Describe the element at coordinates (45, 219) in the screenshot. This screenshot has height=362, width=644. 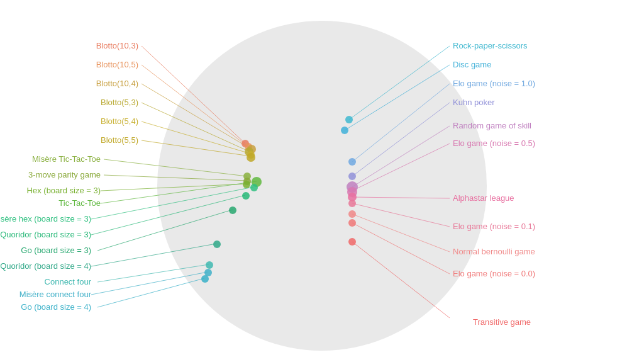
I see `label-misere-hex-3: Misère hex (board size = 3)` at that location.